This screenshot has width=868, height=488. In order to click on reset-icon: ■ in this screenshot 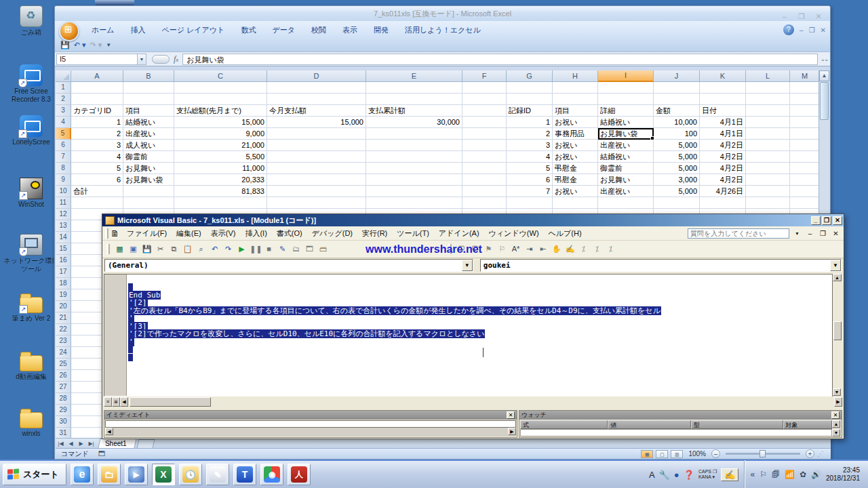, I will do `click(269, 249)`.